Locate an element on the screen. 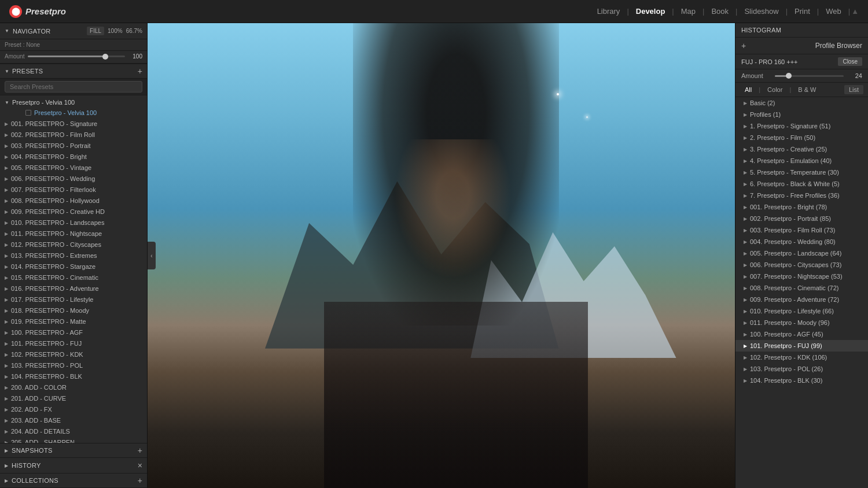  profile-item-p9: ▶ 002. Presetpro - Portrait (85) is located at coordinates (802, 219).